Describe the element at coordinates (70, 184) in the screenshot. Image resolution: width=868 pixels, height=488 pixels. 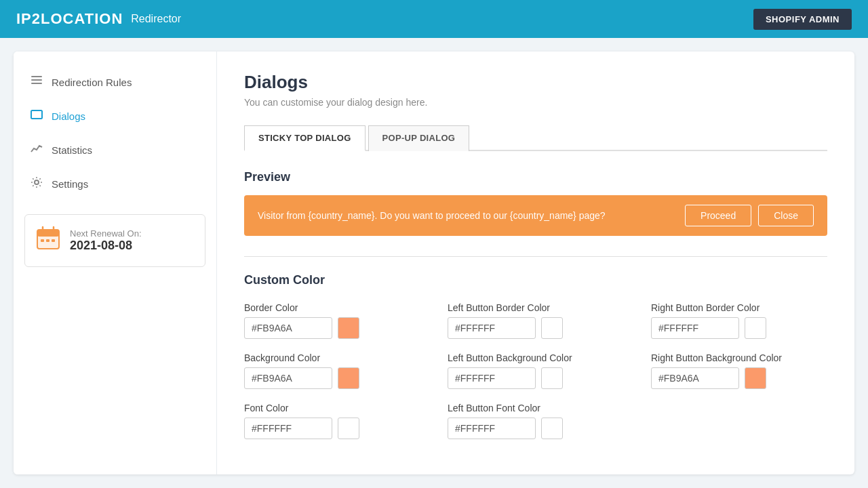
I see `sidebar-item-label: Settings` at that location.